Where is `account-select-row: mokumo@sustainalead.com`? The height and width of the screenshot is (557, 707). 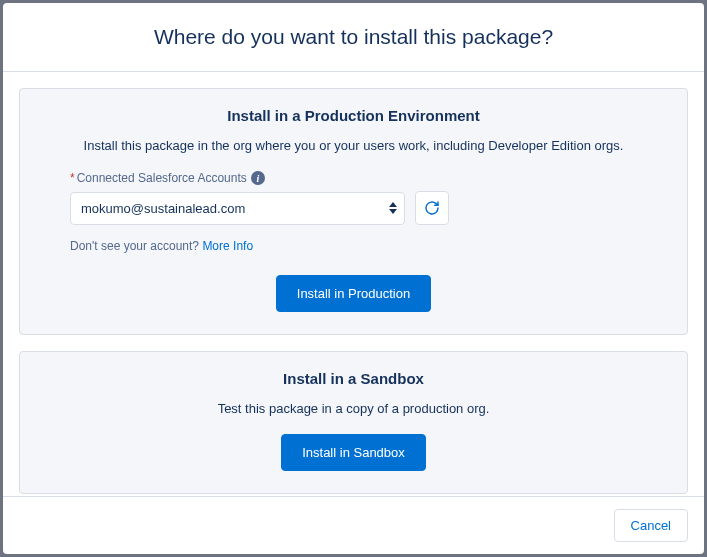
account-select-row: mokumo@sustainalead.com is located at coordinates (354, 208).